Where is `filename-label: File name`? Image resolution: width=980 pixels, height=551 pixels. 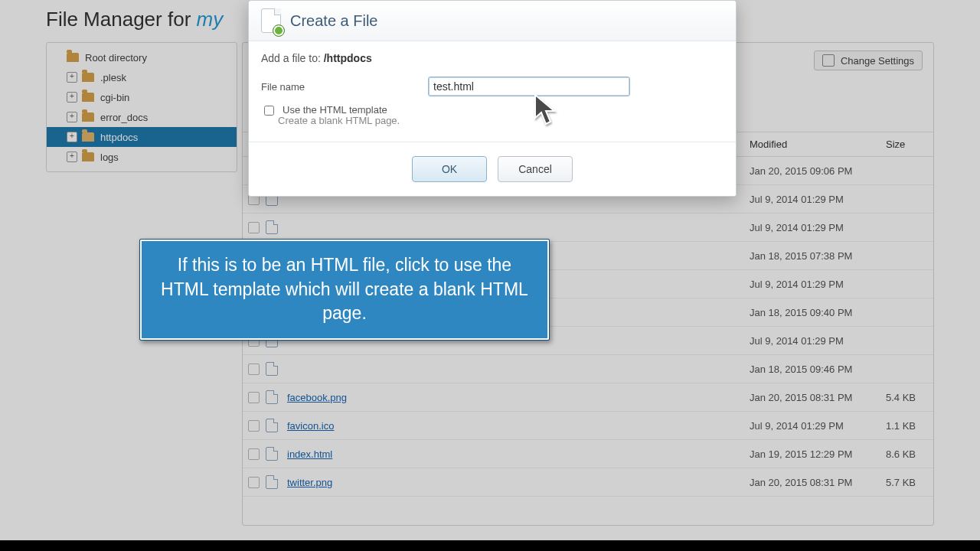 filename-label: File name is located at coordinates (345, 87).